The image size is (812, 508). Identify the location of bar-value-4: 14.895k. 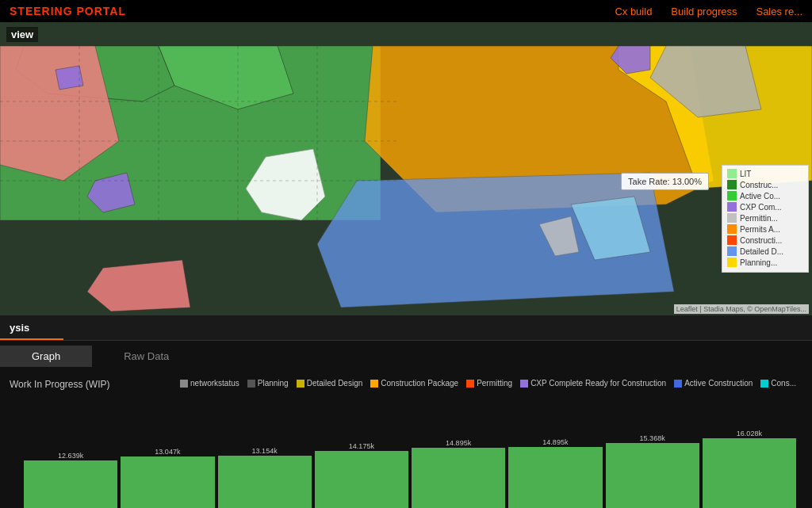
(458, 443).